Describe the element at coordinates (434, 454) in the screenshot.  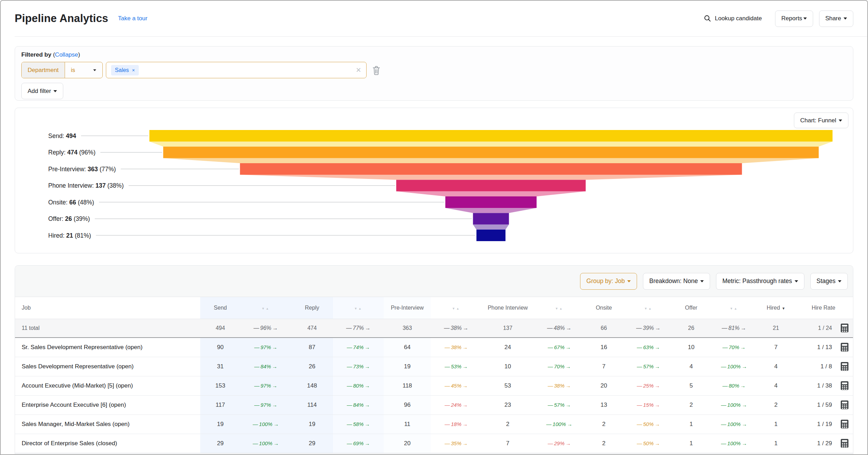
I see `next-row-sliver` at that location.